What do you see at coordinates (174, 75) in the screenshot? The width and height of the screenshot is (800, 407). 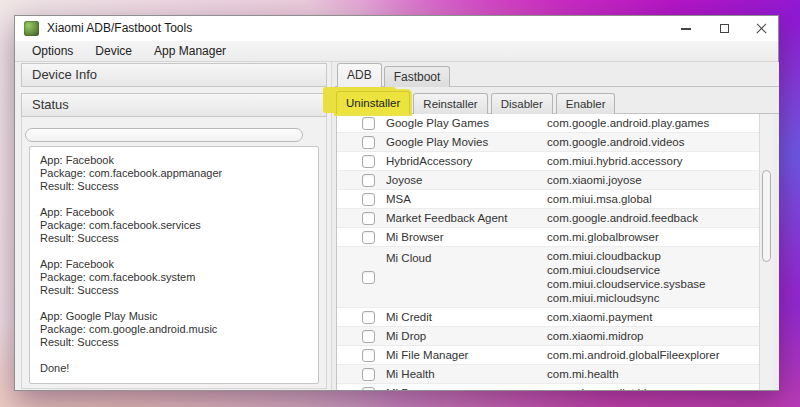 I see `device-info-header: Device Info` at bounding box center [174, 75].